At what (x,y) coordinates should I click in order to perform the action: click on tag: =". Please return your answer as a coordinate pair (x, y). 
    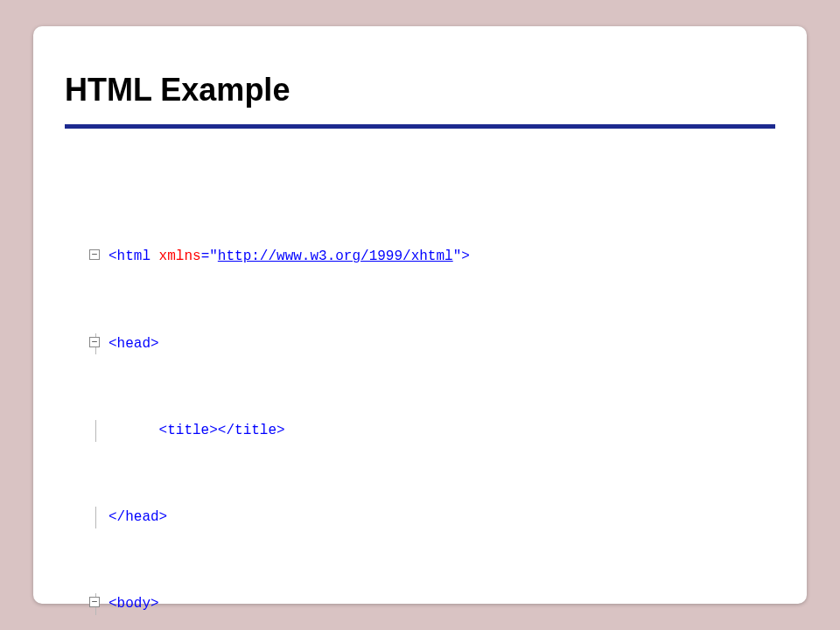
    Looking at the image, I should click on (210, 256).